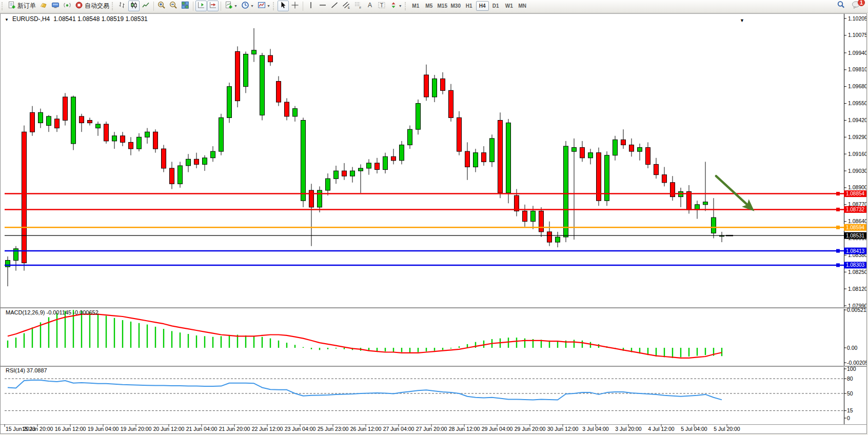  I want to click on chat-button: 1, so click(856, 6).